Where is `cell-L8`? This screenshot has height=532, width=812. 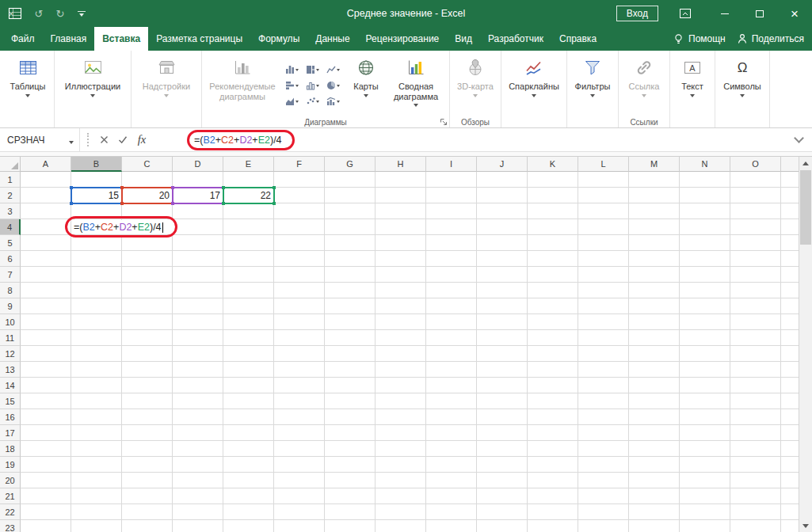
cell-L8 is located at coordinates (604, 291).